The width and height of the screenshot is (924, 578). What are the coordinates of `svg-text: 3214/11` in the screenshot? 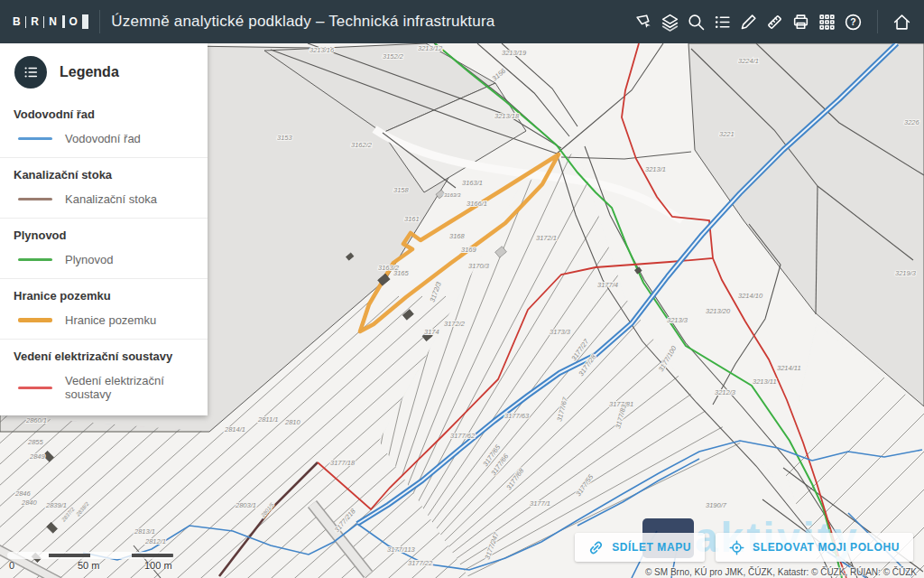 It's located at (789, 368).